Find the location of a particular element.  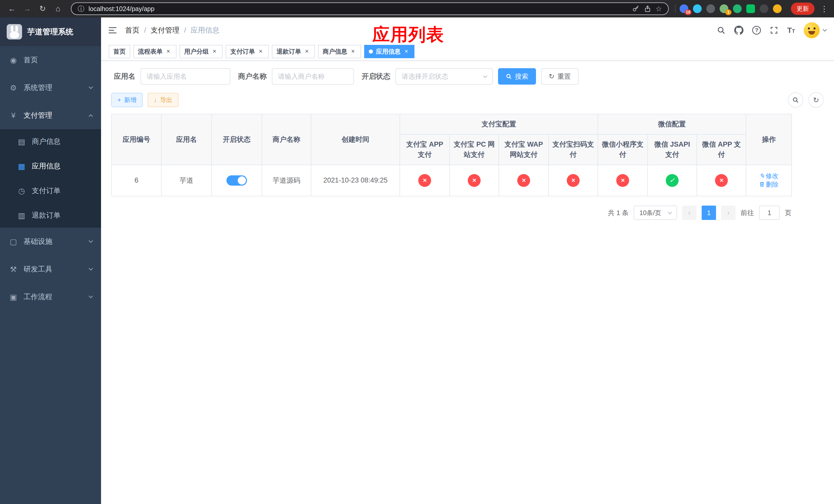

delete-link: 删除 is located at coordinates (769, 185).